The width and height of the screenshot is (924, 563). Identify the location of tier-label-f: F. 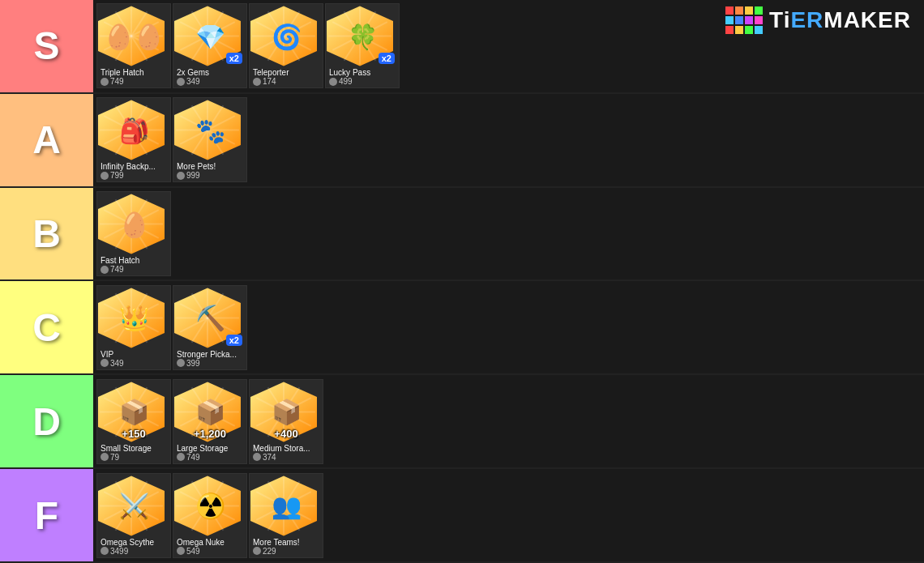
(47, 515).